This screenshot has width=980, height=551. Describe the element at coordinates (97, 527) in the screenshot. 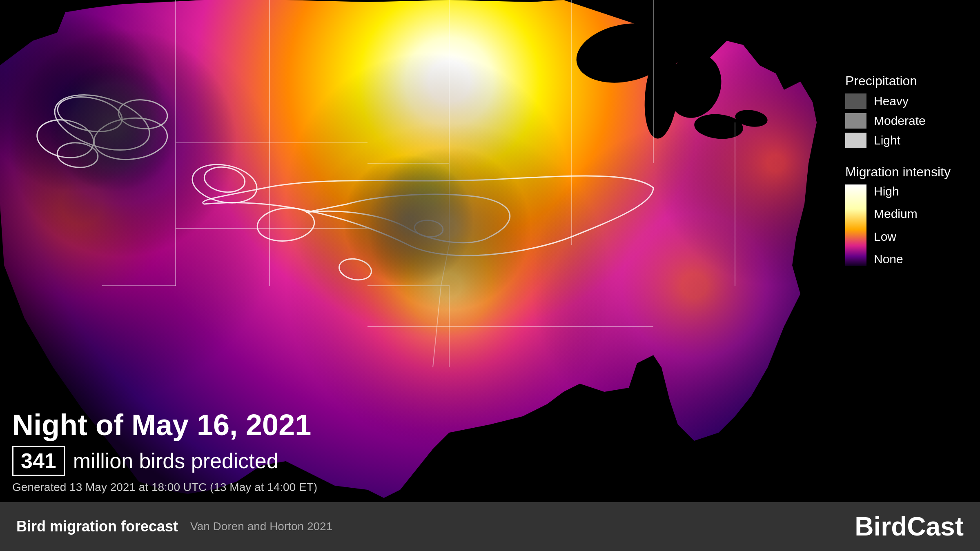

I see `bottom-title: Bird migration forecast` at that location.